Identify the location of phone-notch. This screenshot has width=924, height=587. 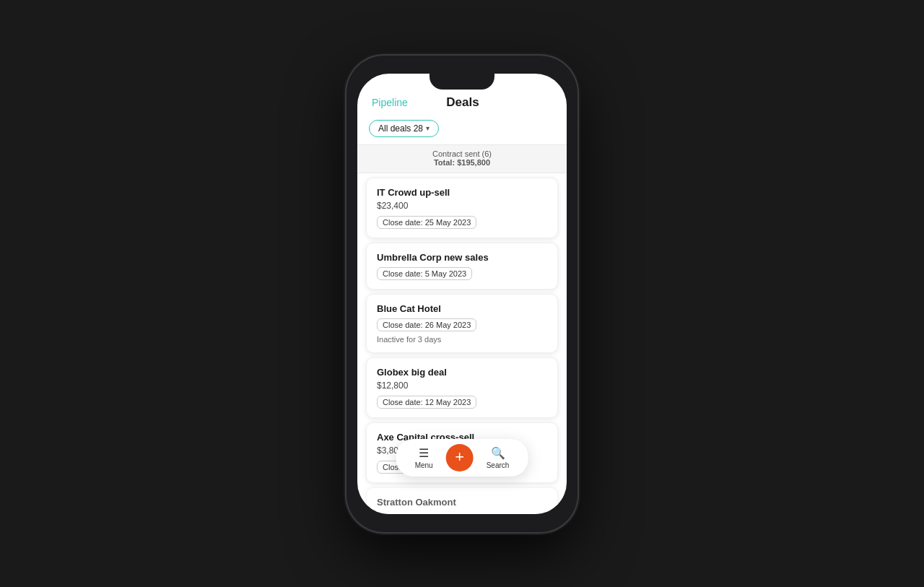
(462, 82).